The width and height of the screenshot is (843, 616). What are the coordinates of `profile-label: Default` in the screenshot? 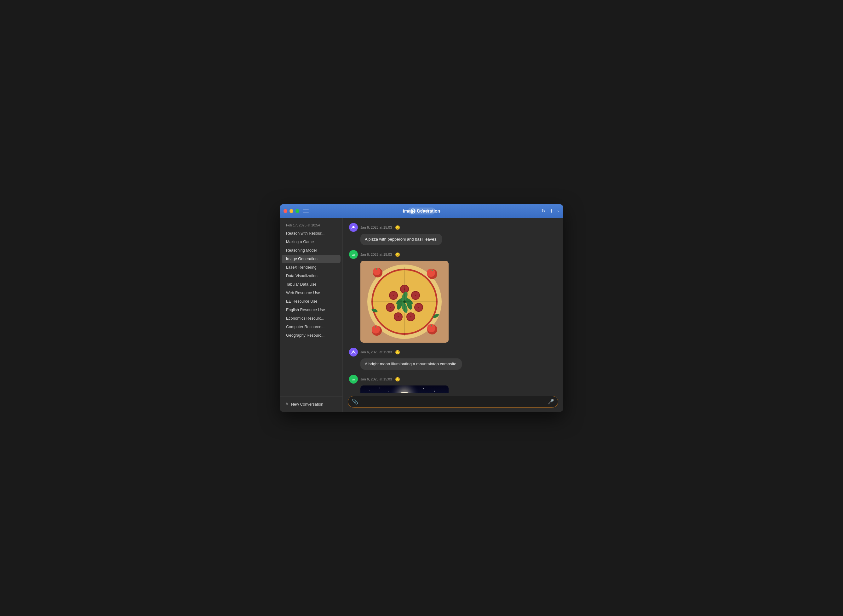 It's located at (423, 211).